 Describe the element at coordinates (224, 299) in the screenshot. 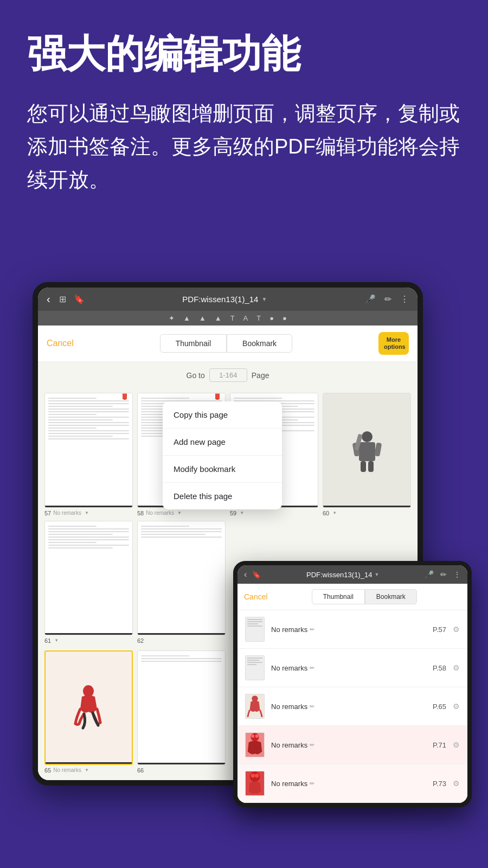

I see `toolbar-title: PDF:wissen13(1)_14 ▼` at that location.